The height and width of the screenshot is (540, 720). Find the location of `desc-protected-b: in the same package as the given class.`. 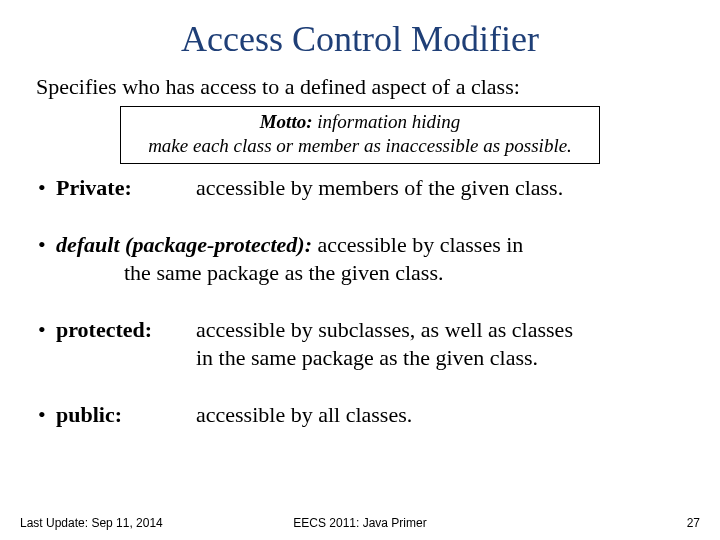

desc-protected-b: in the same package as the given class. is located at coordinates (441, 358).